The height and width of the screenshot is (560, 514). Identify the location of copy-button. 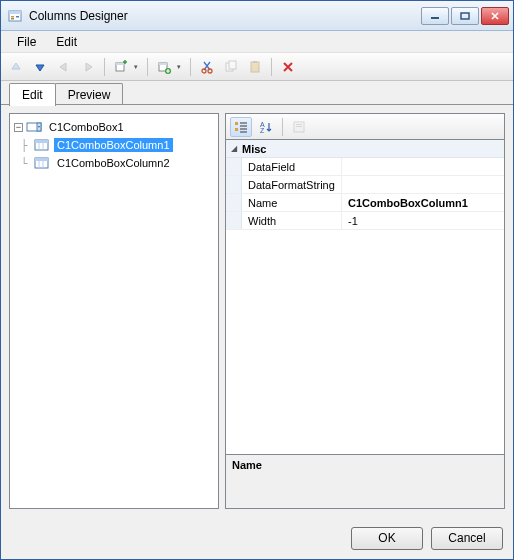
(231, 67).